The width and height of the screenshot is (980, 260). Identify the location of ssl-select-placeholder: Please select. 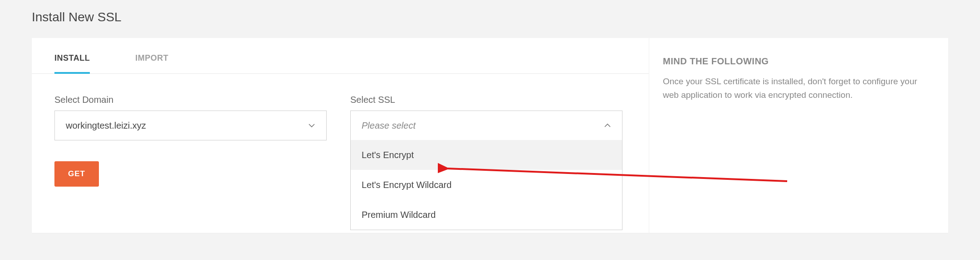
(388, 126).